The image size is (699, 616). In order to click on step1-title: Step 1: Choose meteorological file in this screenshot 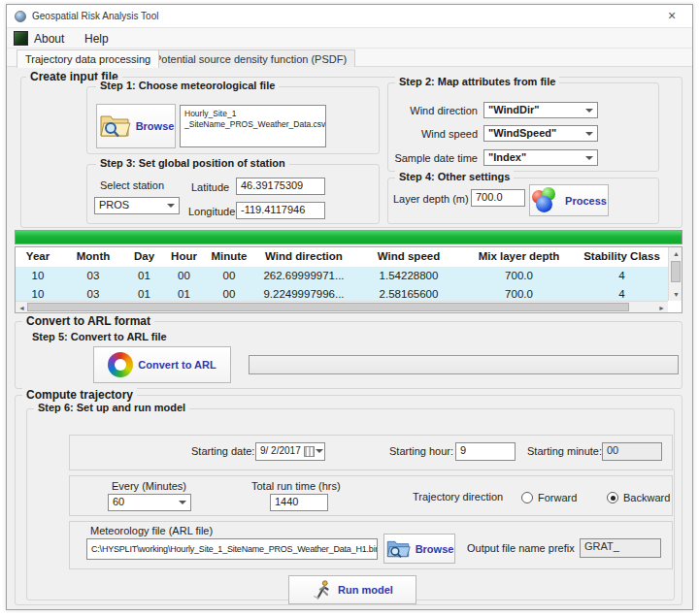, I will do `click(187, 85)`.